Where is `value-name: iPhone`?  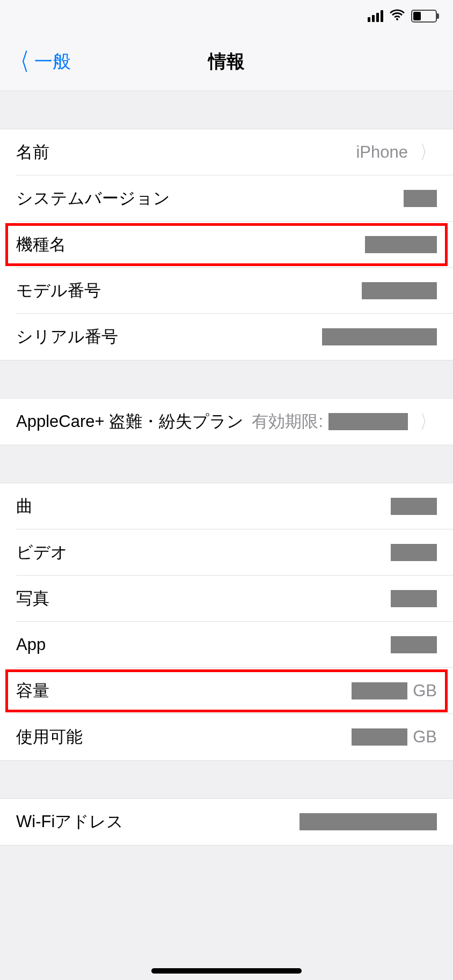
value-name: iPhone is located at coordinates (382, 152).